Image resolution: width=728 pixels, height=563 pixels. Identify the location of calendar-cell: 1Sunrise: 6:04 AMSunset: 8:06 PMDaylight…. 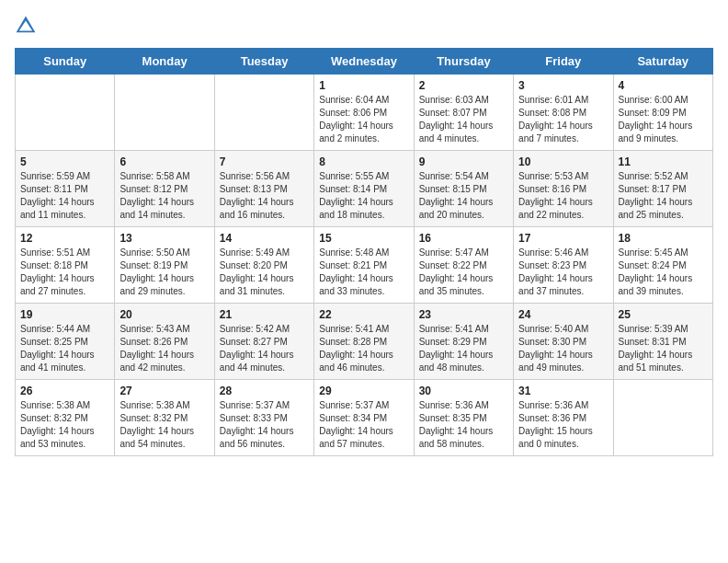
(364, 112).